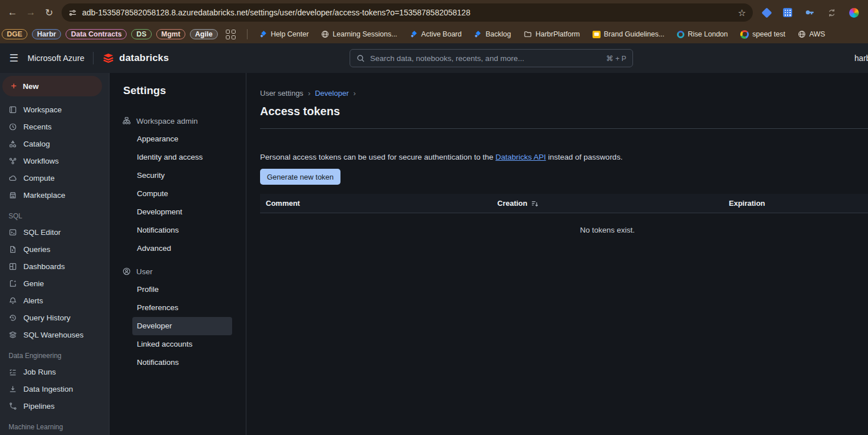 The height and width of the screenshot is (435, 868). Describe the element at coordinates (359, 34) in the screenshot. I see `bookmark-learning-sessions: Learning Sessions...` at that location.